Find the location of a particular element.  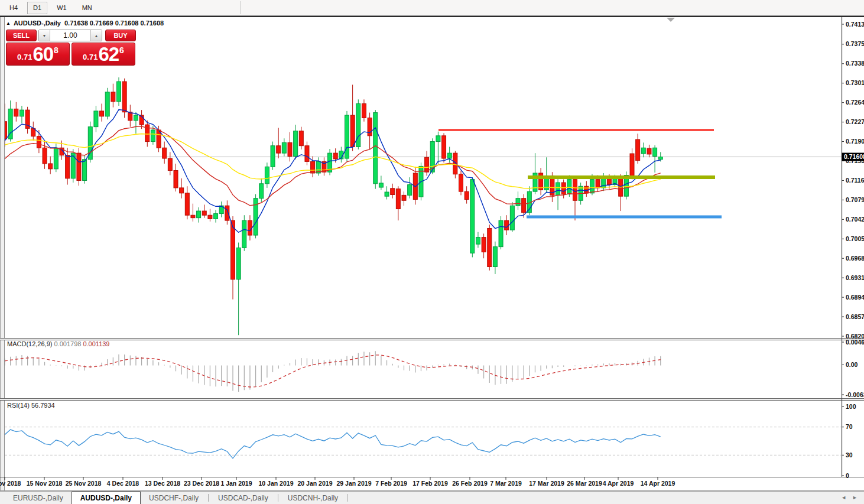

collapse-panel-icon: ▲ is located at coordinates (8, 24).